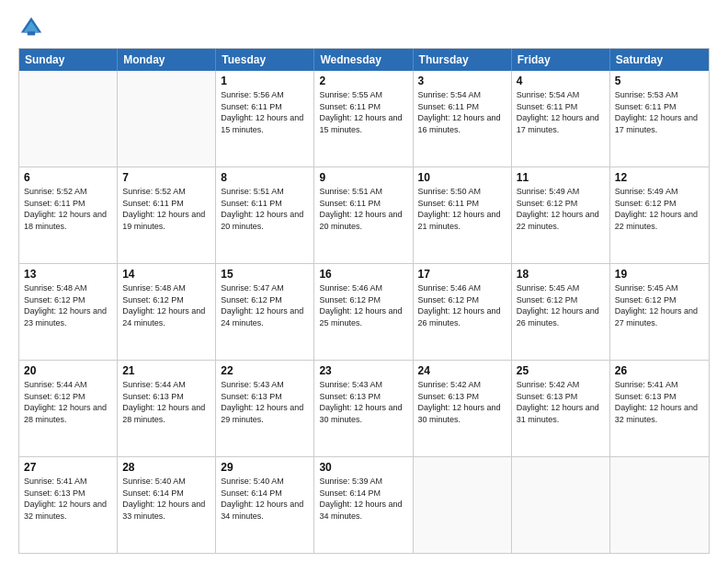 The height and width of the screenshot is (563, 728). What do you see at coordinates (31, 28) in the screenshot?
I see `logo-icon` at bounding box center [31, 28].